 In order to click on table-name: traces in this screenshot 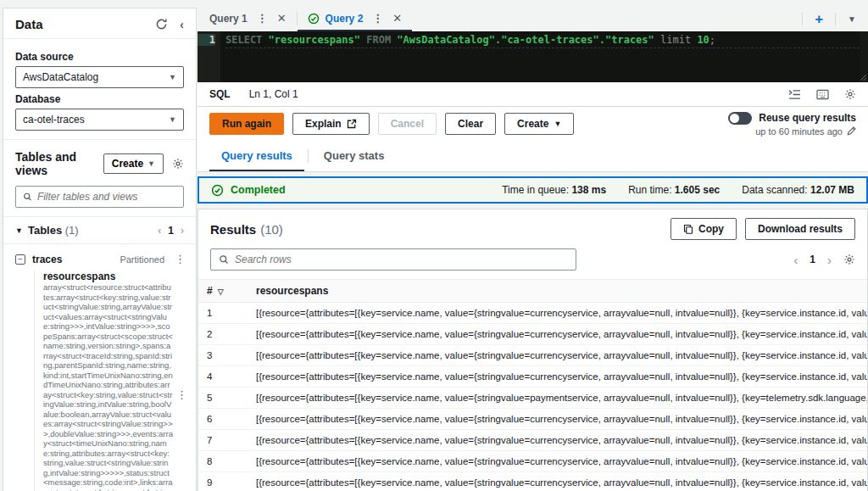, I will do `click(47, 259)`.